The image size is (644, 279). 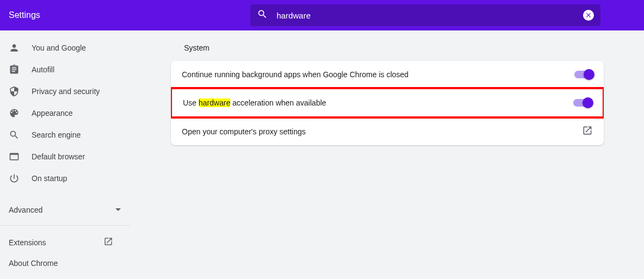 I want to click on clear-search-button, so click(x=588, y=15).